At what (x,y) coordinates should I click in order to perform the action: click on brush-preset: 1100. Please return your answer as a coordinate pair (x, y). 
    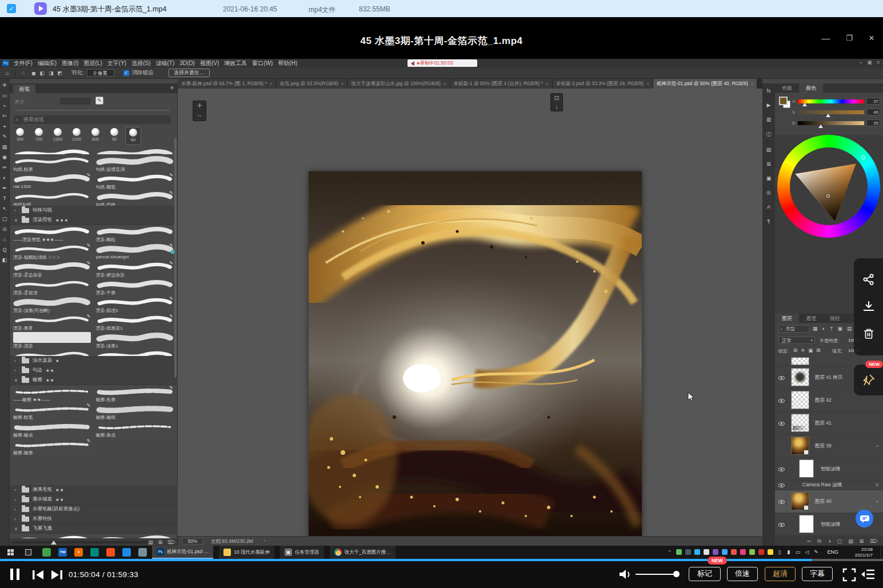
    Looking at the image, I should click on (77, 136).